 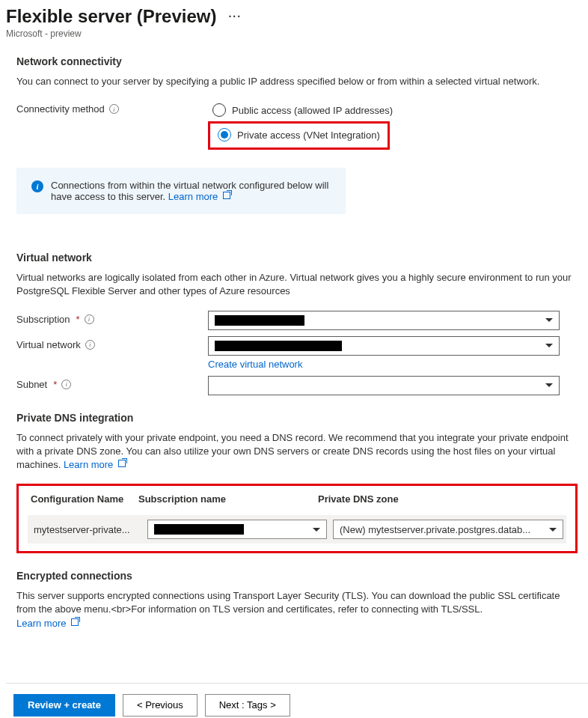 What do you see at coordinates (384, 320) in the screenshot?
I see `subscription-select` at bounding box center [384, 320].